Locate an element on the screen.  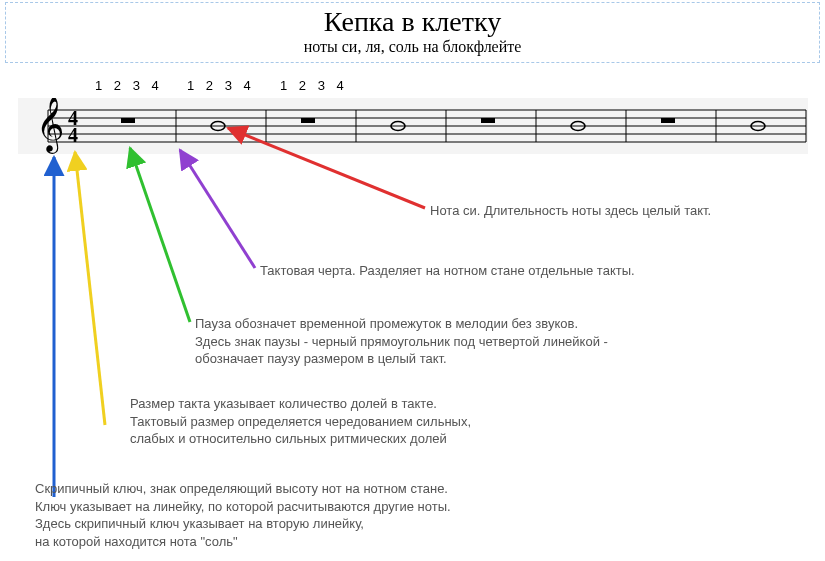
page-subtitle: ноты си, ля, соль на блокфлейте is located at coordinates (412, 47).